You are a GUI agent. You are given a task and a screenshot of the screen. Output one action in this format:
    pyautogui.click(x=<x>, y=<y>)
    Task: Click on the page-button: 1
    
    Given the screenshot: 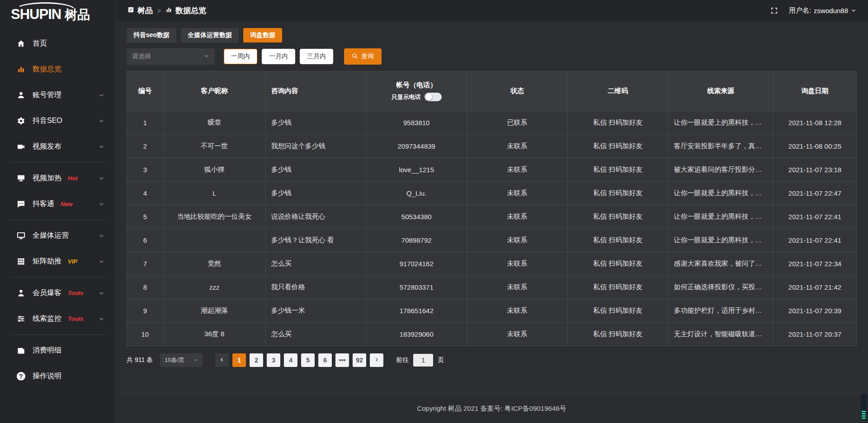 What is the action you would take?
    pyautogui.click(x=239, y=360)
    